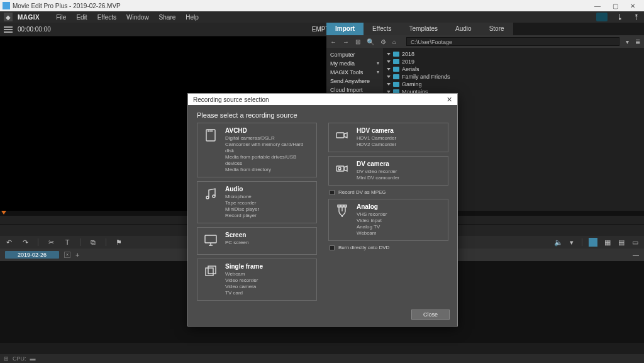  I want to click on close-window-button: ✕, so click(633, 6).